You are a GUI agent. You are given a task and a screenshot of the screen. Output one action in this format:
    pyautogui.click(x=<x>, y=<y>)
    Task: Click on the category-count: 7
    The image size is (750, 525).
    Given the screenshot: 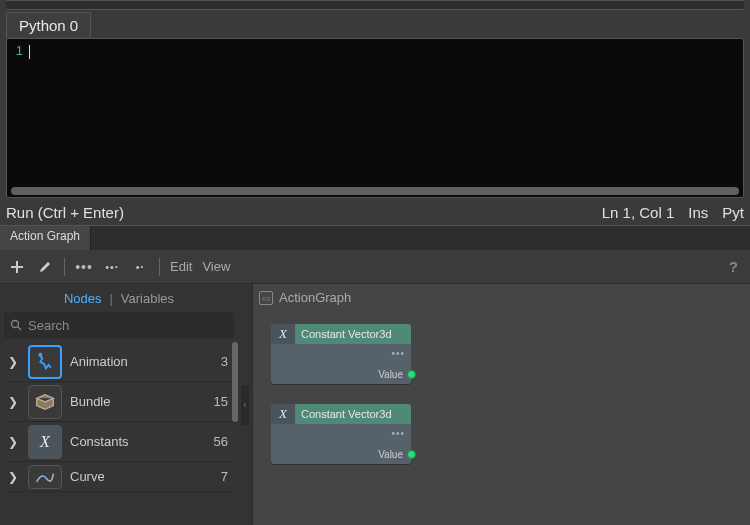 What is the action you would take?
    pyautogui.click(x=224, y=476)
    